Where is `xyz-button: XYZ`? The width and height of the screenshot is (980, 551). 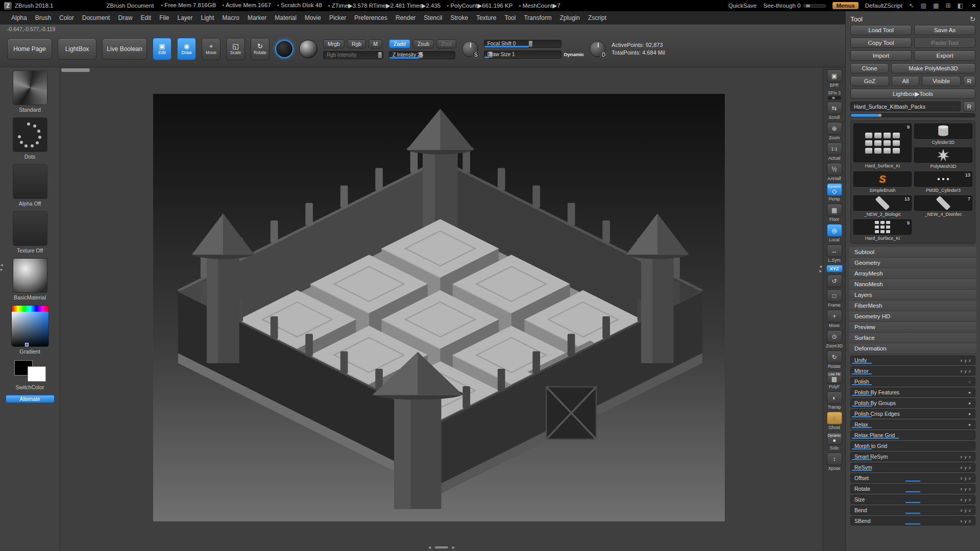
xyz-button: XYZ is located at coordinates (835, 268).